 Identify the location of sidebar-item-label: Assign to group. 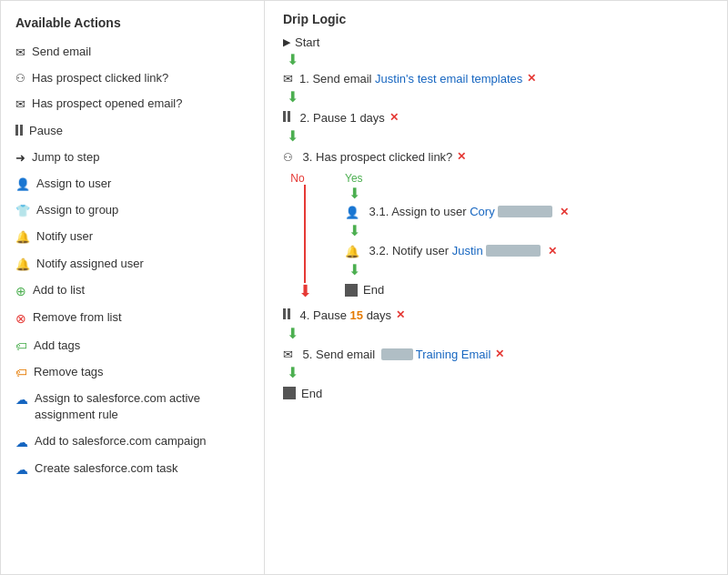
(77, 210).